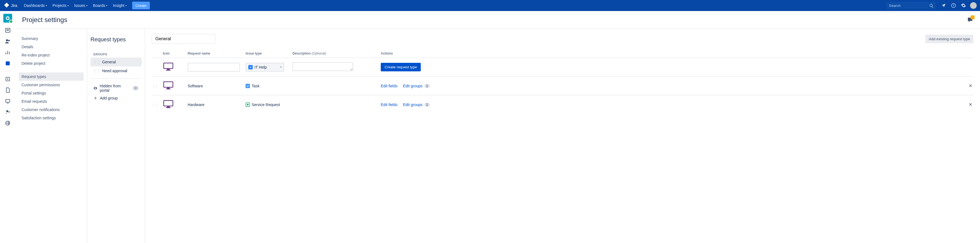  What do you see at coordinates (261, 67) in the screenshot?
I see `issue-type-value: IT Help` at bounding box center [261, 67].